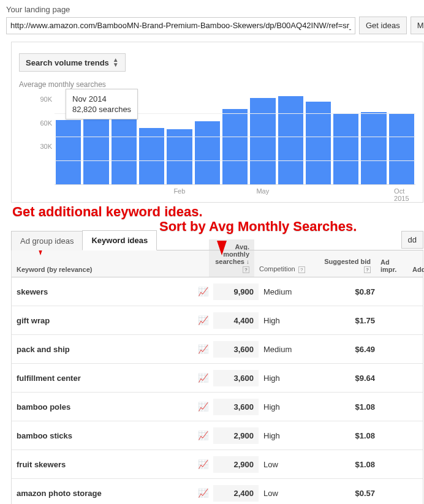 The image size is (424, 504). Describe the element at coordinates (46, 99) in the screenshot. I see `y-axis-tick: 90K` at that location.